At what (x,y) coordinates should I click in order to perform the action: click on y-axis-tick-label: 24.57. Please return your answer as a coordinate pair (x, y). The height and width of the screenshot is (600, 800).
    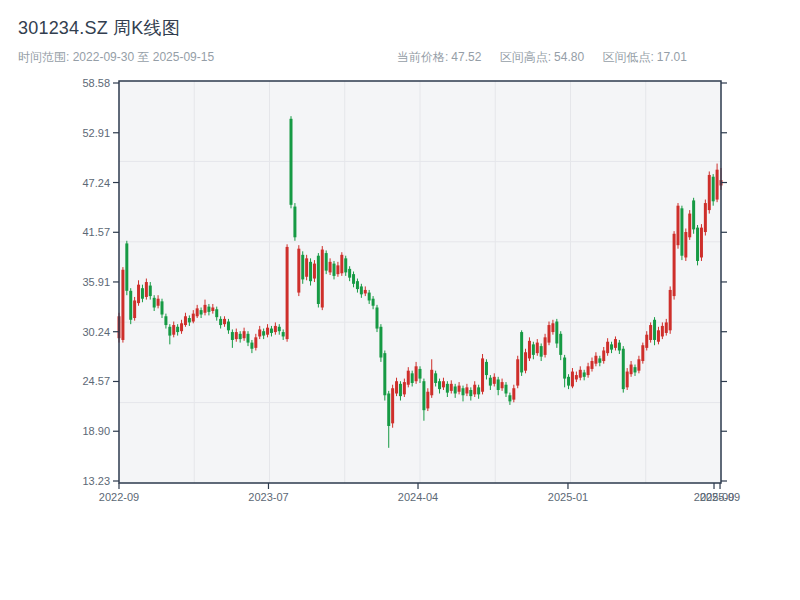
    Looking at the image, I should click on (96, 381).